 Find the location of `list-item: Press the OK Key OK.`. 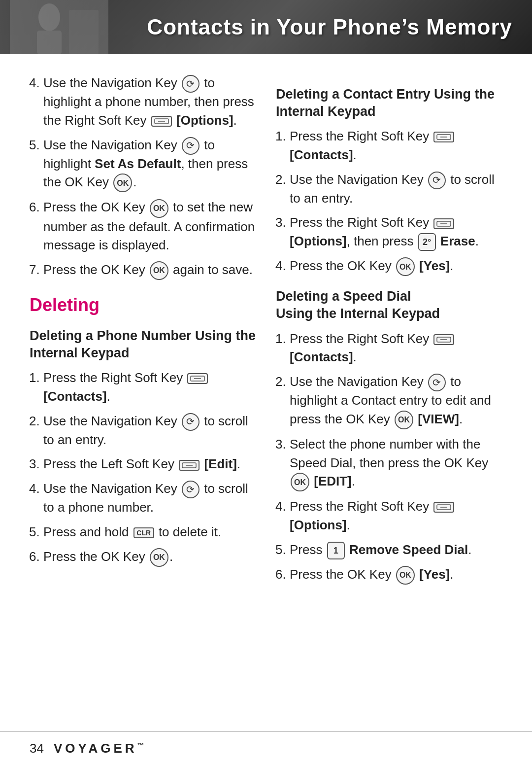

list-item: Press the OK Key OK. is located at coordinates (150, 557).